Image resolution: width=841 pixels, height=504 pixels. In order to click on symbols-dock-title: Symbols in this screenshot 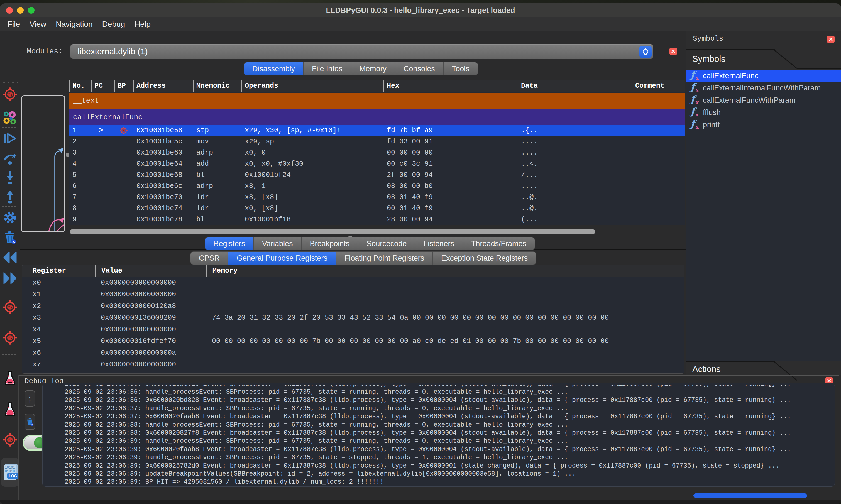, I will do `click(708, 39)`.